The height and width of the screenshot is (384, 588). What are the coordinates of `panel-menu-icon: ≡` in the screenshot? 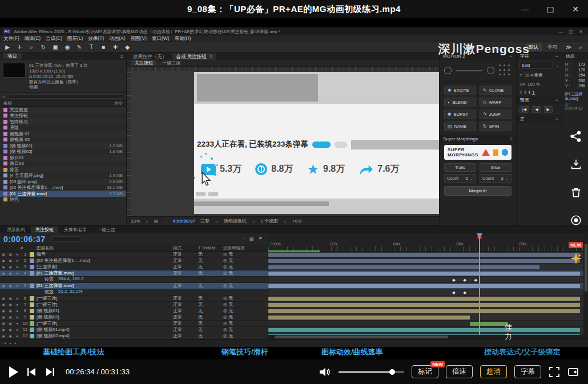 It's located at (512, 139).